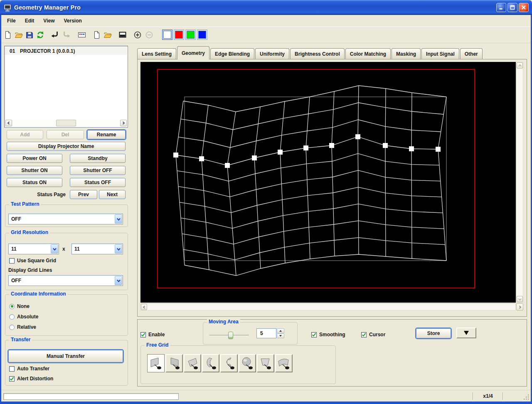  Describe the element at coordinates (193, 53) in the screenshot. I see `tab-geometry: Geometry` at that location.